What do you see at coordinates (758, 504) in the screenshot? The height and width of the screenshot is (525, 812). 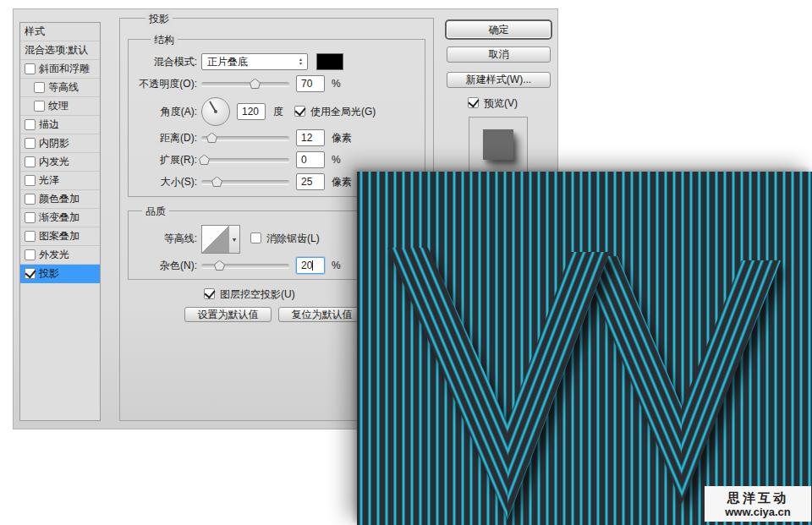 I see `watermark: 思洋互动 www.ciya.cn` at bounding box center [758, 504].